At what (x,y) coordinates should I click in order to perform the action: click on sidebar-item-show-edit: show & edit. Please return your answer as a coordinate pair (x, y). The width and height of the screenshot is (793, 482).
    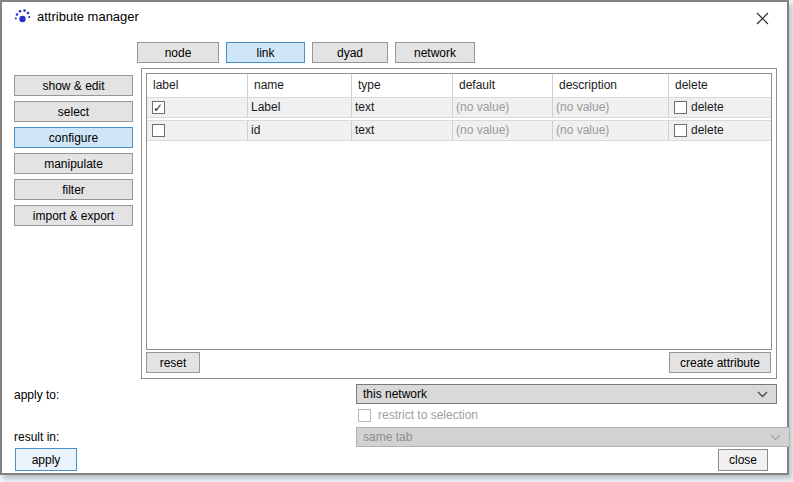
    Looking at the image, I should click on (74, 86).